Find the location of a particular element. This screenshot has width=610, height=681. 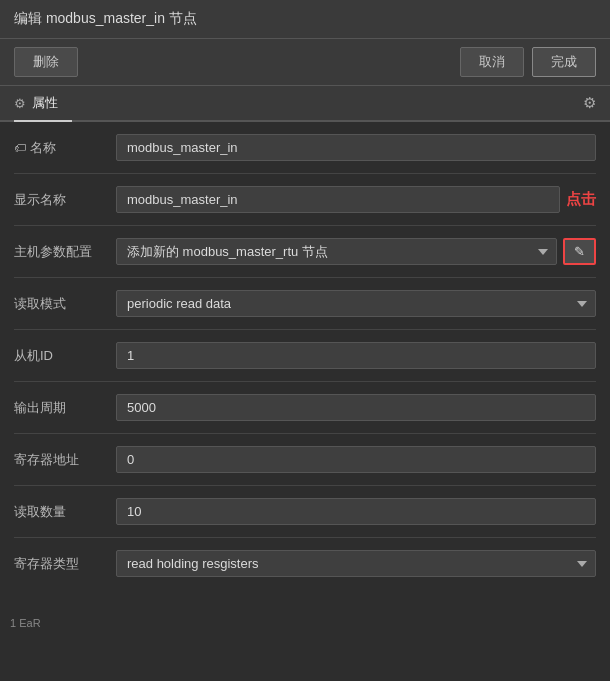

field-display-name-label: 显示名称 is located at coordinates (59, 200).